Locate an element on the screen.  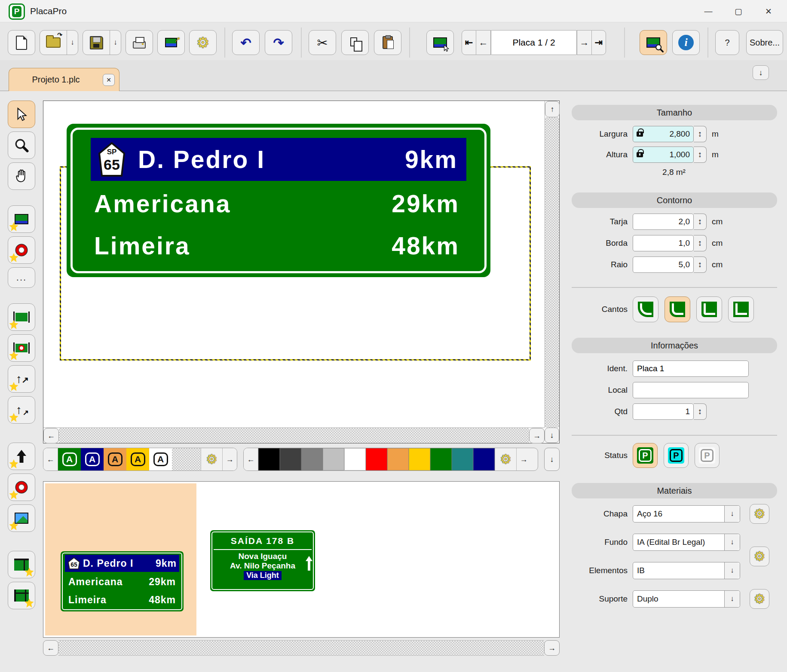
corner-style-round-large-button is located at coordinates (646, 309).